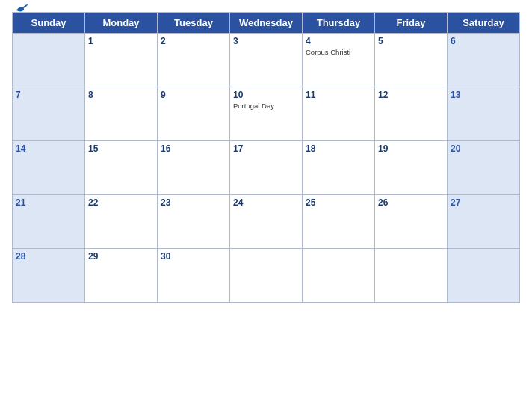 This screenshot has width=532, height=411. Describe the element at coordinates (411, 61) in the screenshot. I see `calendar-day-cell: 5` at that location.